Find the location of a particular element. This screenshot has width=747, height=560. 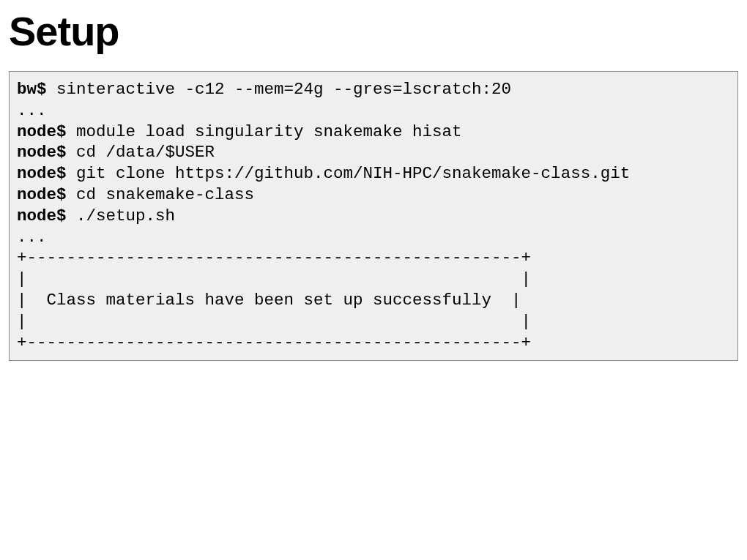

cmd-module-load: module load singularity snakemake hisat is located at coordinates (264, 132).